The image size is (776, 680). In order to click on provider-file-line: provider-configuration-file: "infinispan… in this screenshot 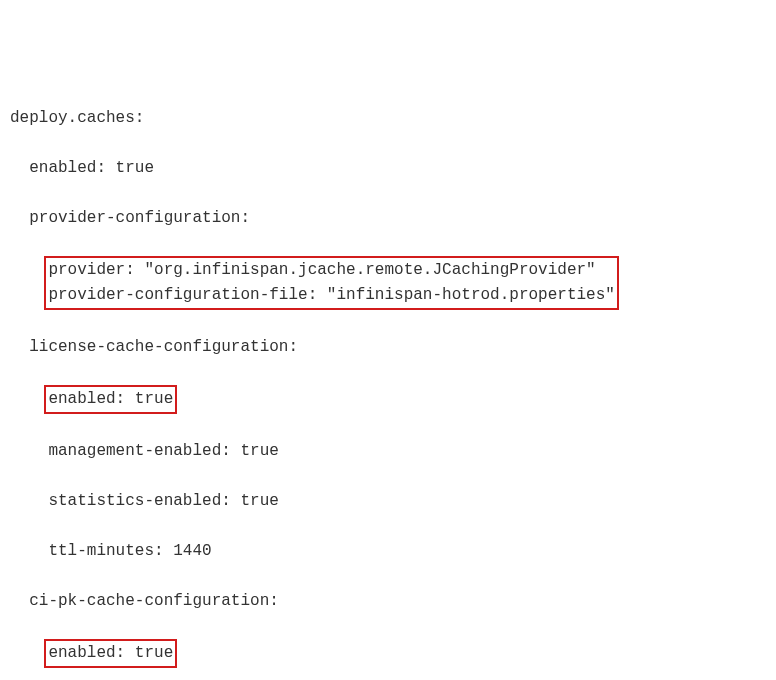, I will do `click(332, 295)`.